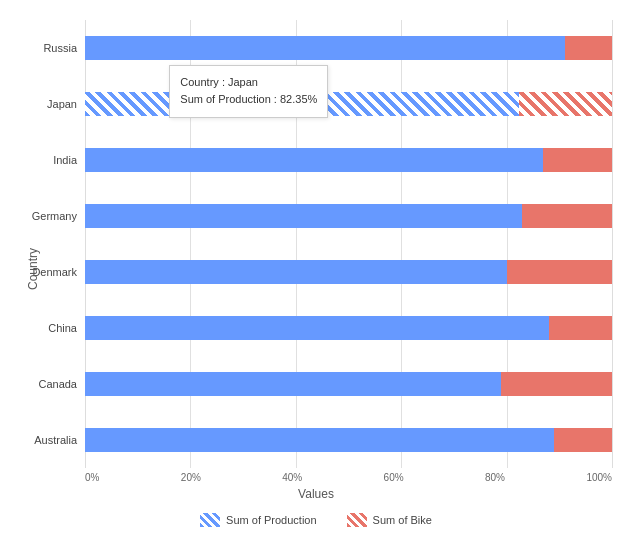  Describe the element at coordinates (42, 440) in the screenshot. I see `bar-label: Australia` at that location.